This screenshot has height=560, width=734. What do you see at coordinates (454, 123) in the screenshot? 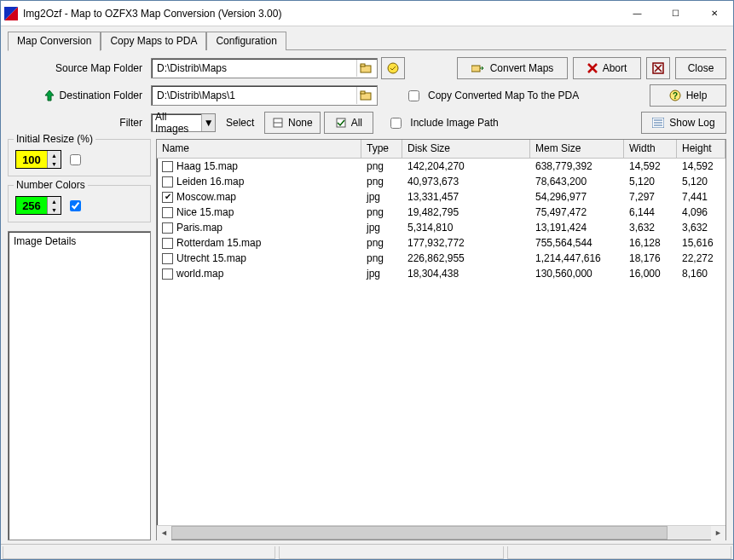
I see `checkbox-label: Include Image Path` at bounding box center [454, 123].